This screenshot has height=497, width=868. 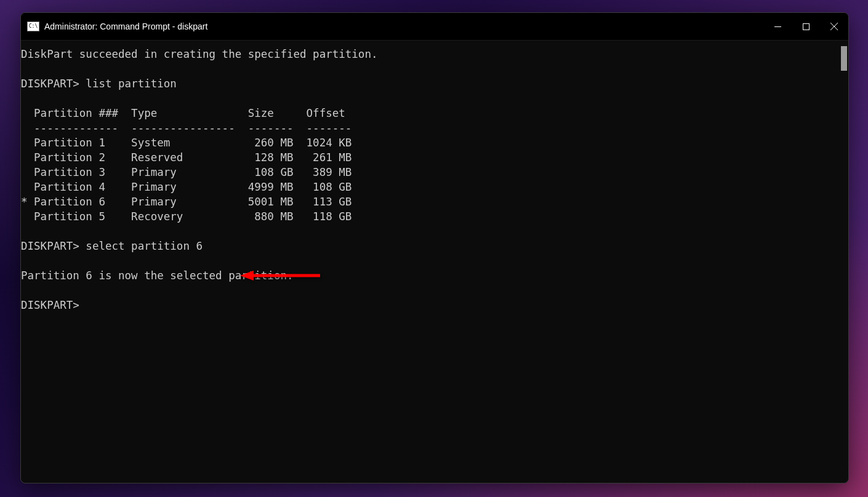 I want to click on output-msg-created: DiskPart succeeded in creating the speci…, so click(x=199, y=54).